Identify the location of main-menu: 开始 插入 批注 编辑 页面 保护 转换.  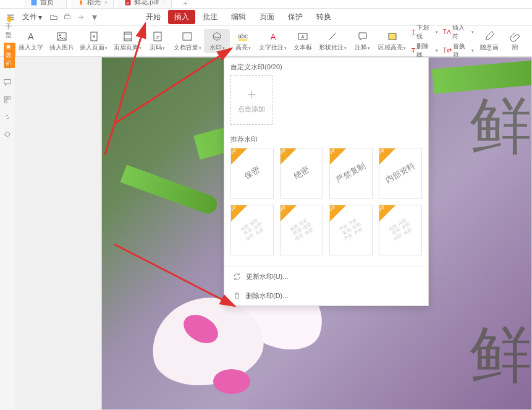
(239, 17).